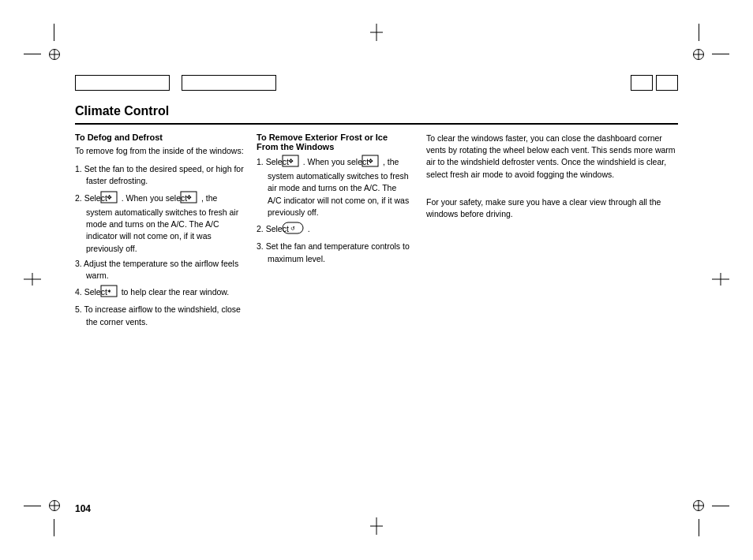  Describe the element at coordinates (159, 222) in the screenshot. I see `defog-step-2: 2. Select ❖ . When you select ❖ , the sy…` at that location.